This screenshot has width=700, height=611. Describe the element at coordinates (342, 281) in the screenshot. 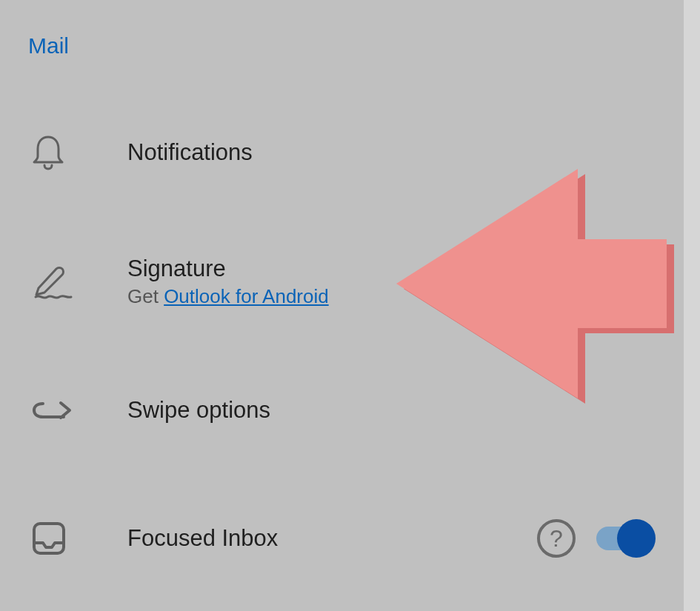

I see `row-signature: Signature Get Outlook for Android` at that location.